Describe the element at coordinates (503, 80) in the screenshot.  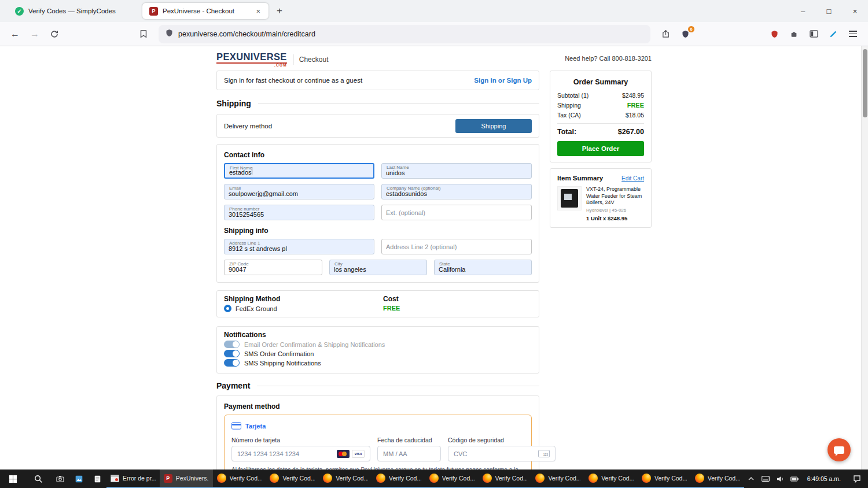
I see `signin-button: Sign in or Sign Up` at that location.